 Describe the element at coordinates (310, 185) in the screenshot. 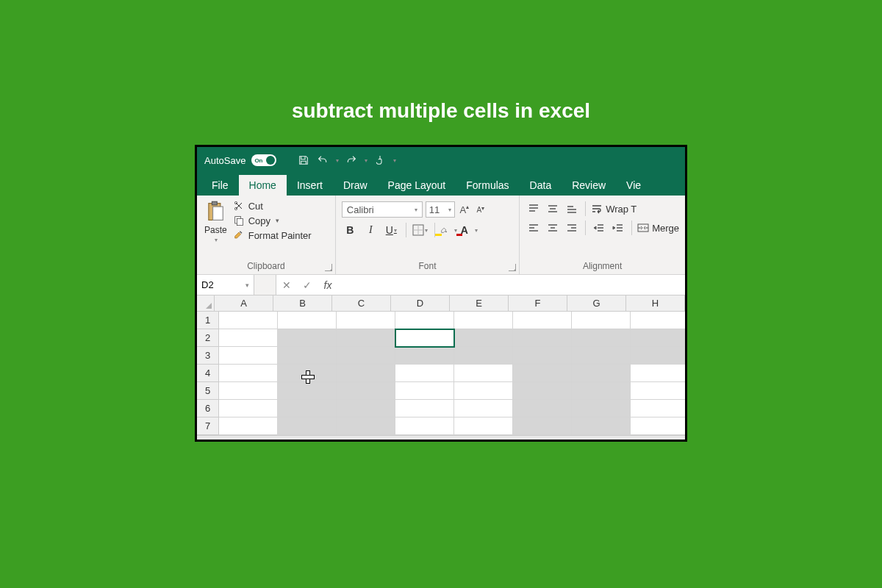

I see `tab-insert: Insert` at that location.